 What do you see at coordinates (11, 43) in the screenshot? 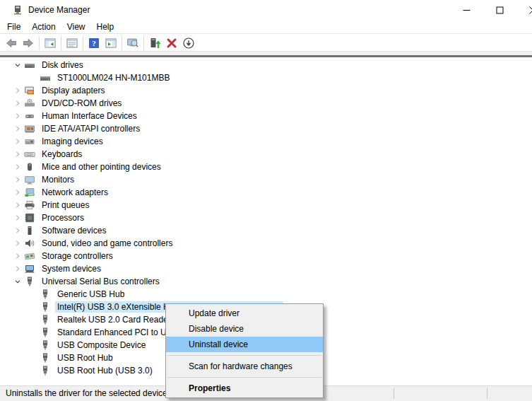
I see `back-icon` at bounding box center [11, 43].